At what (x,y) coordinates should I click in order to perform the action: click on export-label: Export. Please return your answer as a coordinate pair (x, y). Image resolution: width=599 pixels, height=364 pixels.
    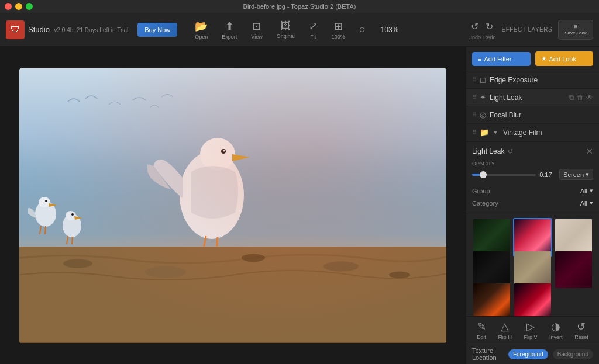
    Looking at the image, I should click on (229, 37).